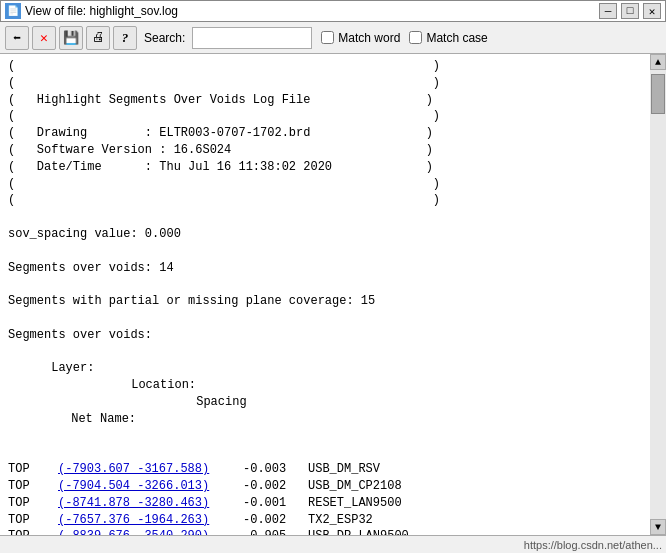 The image size is (666, 553). Describe the element at coordinates (658, 62) in the screenshot. I see `scroll-up-button: ▲` at that location.